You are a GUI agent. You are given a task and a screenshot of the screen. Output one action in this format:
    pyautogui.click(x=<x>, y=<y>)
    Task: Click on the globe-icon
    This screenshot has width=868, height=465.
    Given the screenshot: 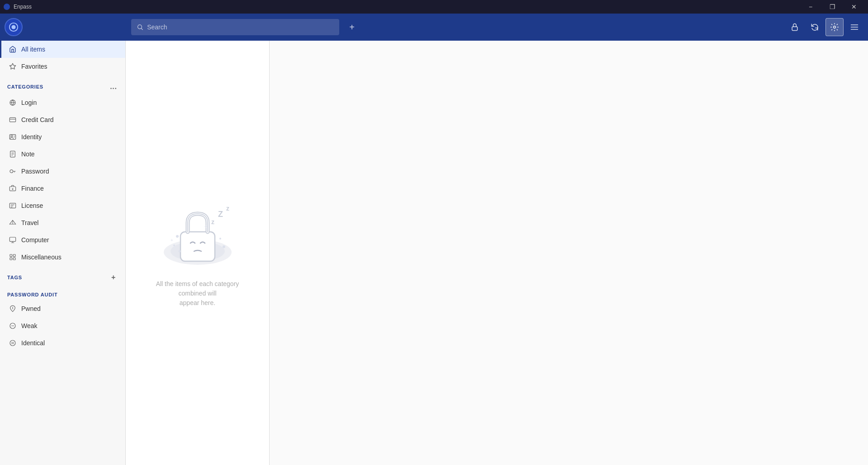 What is the action you would take?
    pyautogui.click(x=13, y=103)
    